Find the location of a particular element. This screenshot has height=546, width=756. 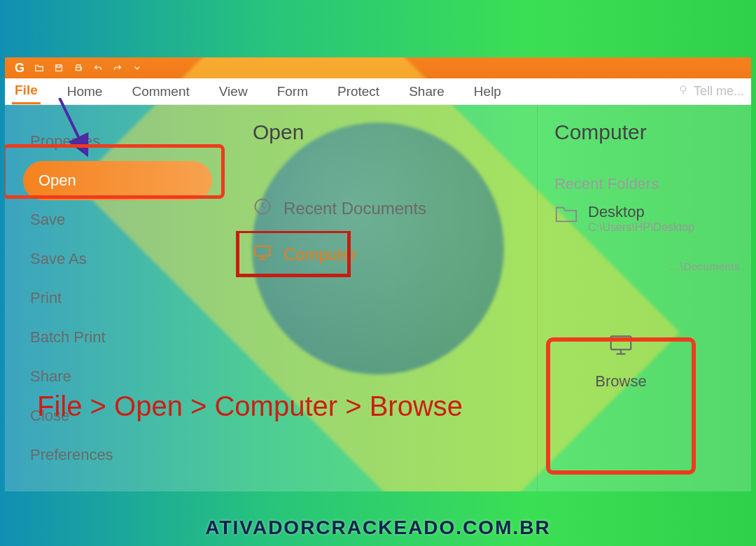

side-properties: Properties is located at coordinates (130, 141).